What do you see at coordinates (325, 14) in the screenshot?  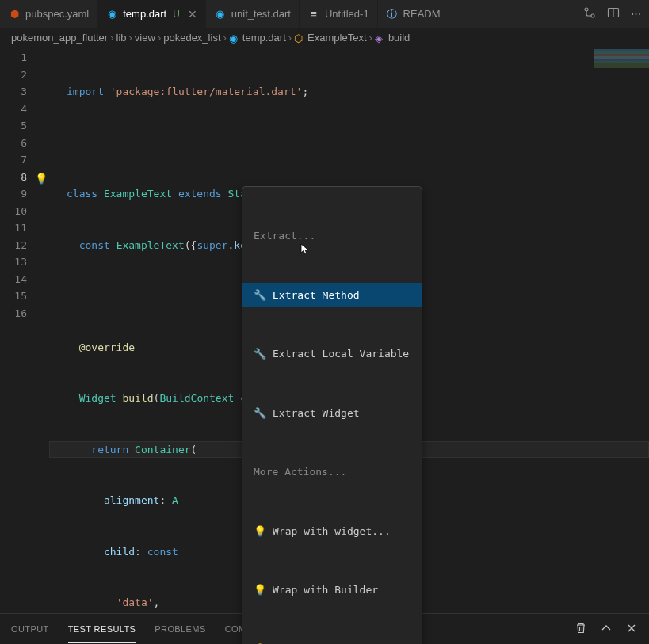 I see `tab-bar: ⬢ pubspec.yaml ◉ temp.dart U ✕ ◉ unit_te…` at bounding box center [325, 14].